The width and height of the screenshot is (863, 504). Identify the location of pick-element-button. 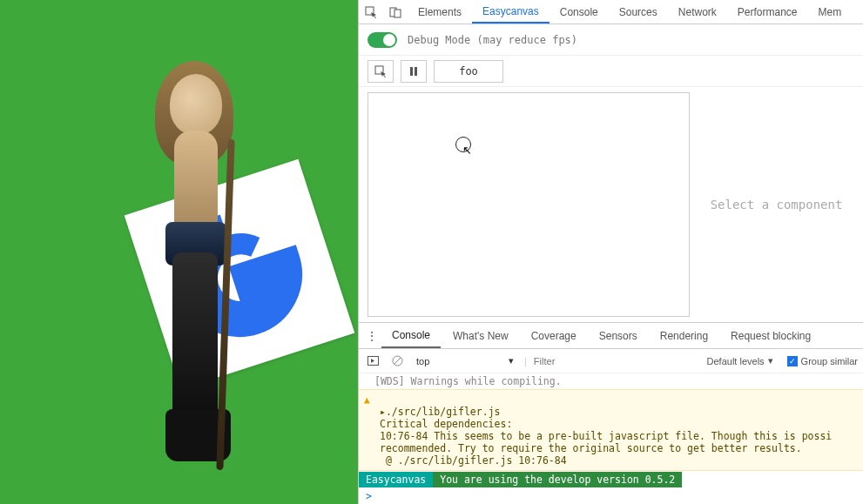
(381, 71).